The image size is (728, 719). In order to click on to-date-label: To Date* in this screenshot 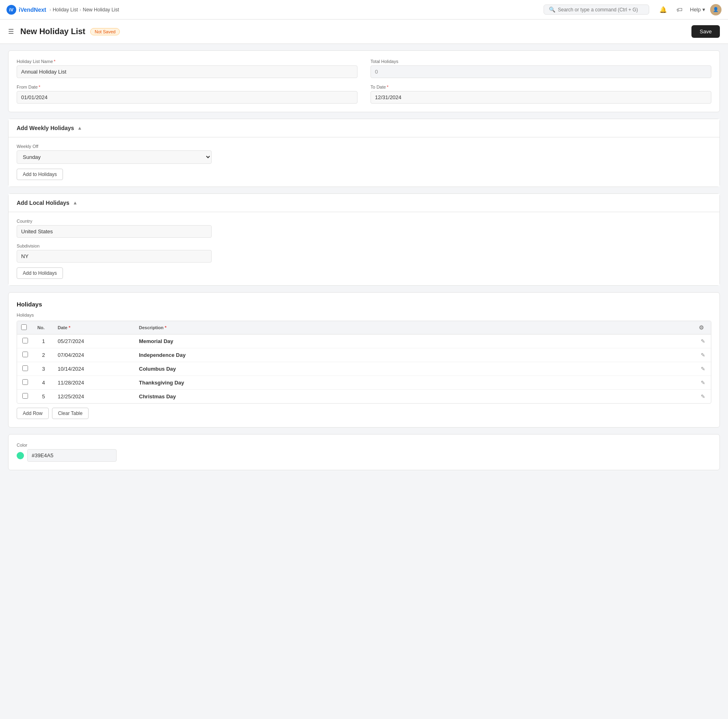, I will do `click(541, 87)`.